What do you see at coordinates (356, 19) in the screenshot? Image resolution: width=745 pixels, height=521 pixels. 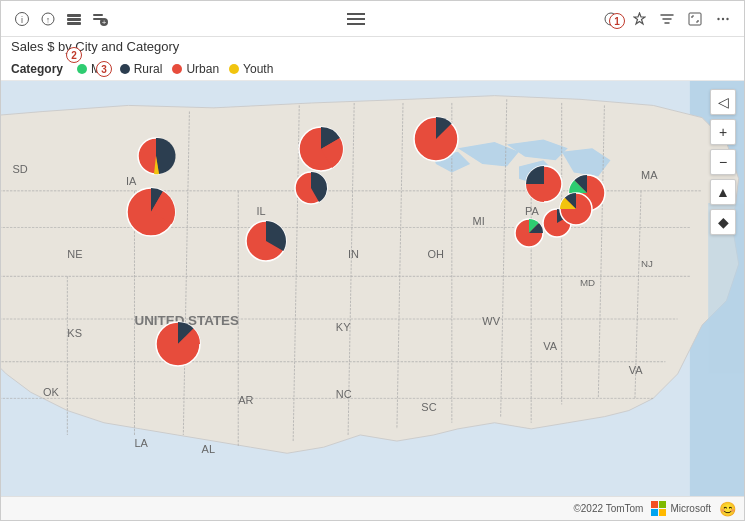 I see `header-center` at bounding box center [356, 19].